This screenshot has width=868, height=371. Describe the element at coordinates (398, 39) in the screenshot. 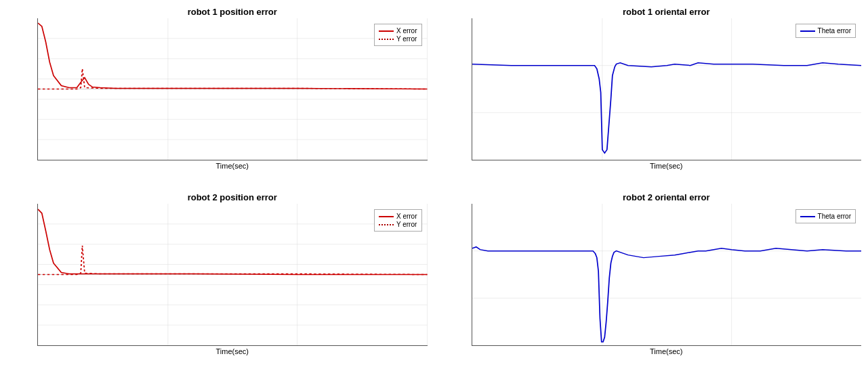

I see `legend-y-error: Y error` at that location.